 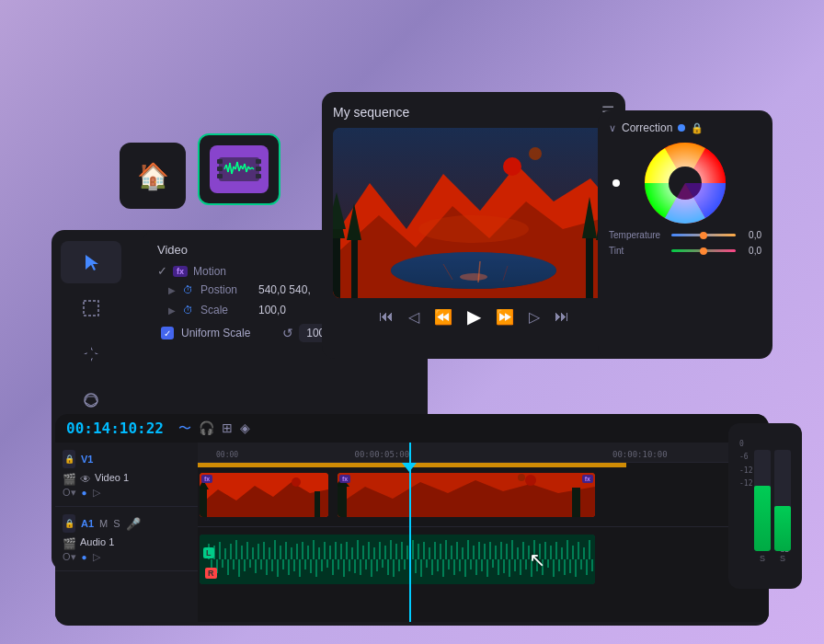 I want to click on home-icon: 🏠, so click(x=153, y=177).